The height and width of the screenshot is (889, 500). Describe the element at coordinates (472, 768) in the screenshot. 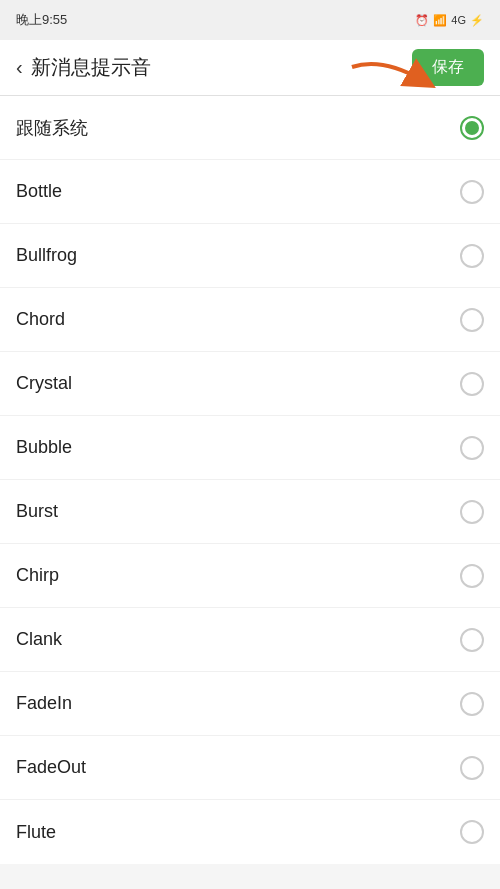

I see `radio-fadeout` at that location.